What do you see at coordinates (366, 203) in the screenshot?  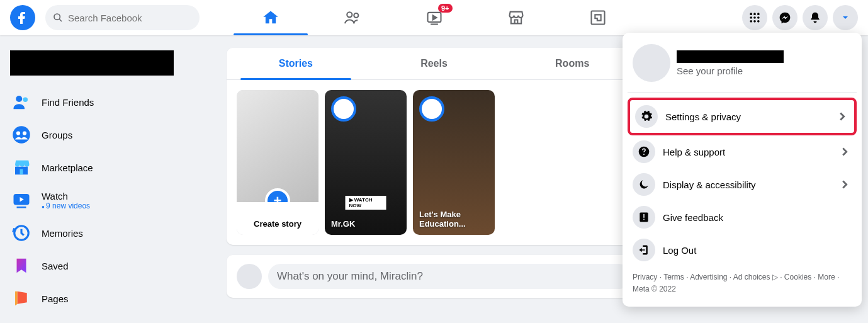 I see `watch-now-badge: ▶ WATCH NOW` at bounding box center [366, 203].